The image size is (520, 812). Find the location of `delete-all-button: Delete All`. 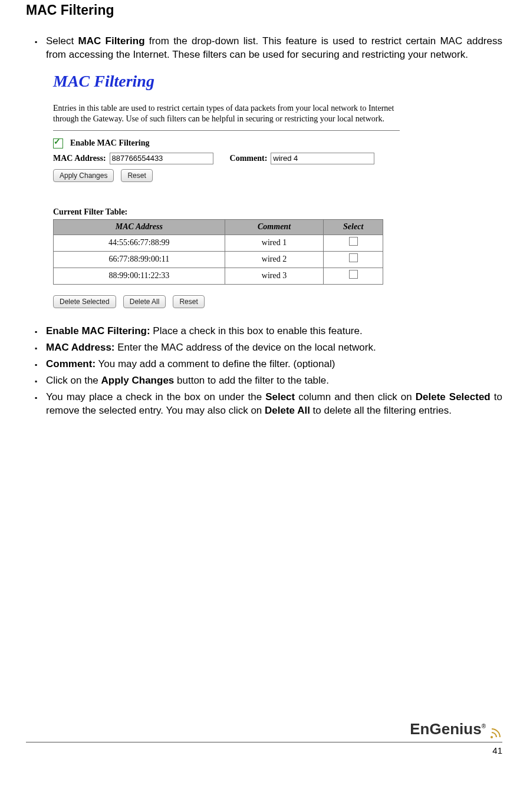

delete-all-button: Delete All is located at coordinates (145, 302).